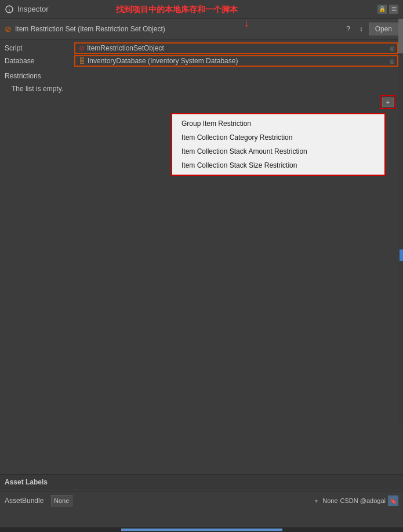 The image size is (403, 532). Describe the element at coordinates (125, 48) in the screenshot. I see `script-value-text: ItemRestrictionSetObject` at that location.